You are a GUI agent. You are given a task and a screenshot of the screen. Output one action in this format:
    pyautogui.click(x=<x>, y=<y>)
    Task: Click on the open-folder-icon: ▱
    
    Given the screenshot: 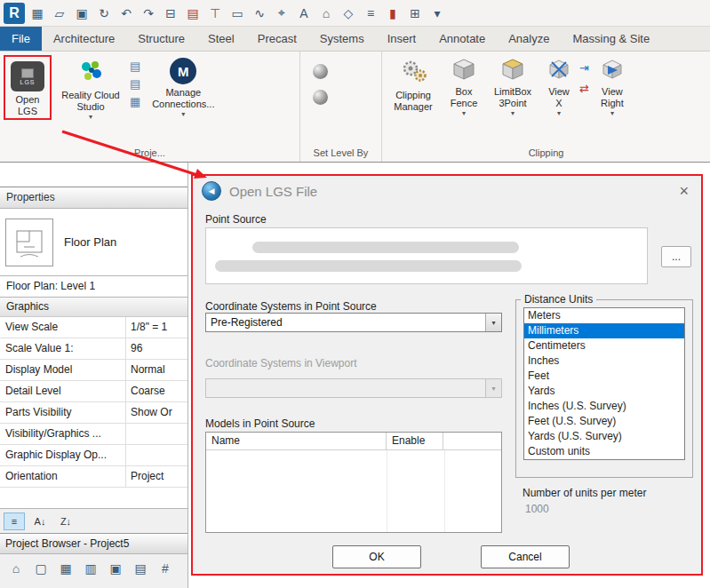 What is the action you would take?
    pyautogui.click(x=60, y=13)
    